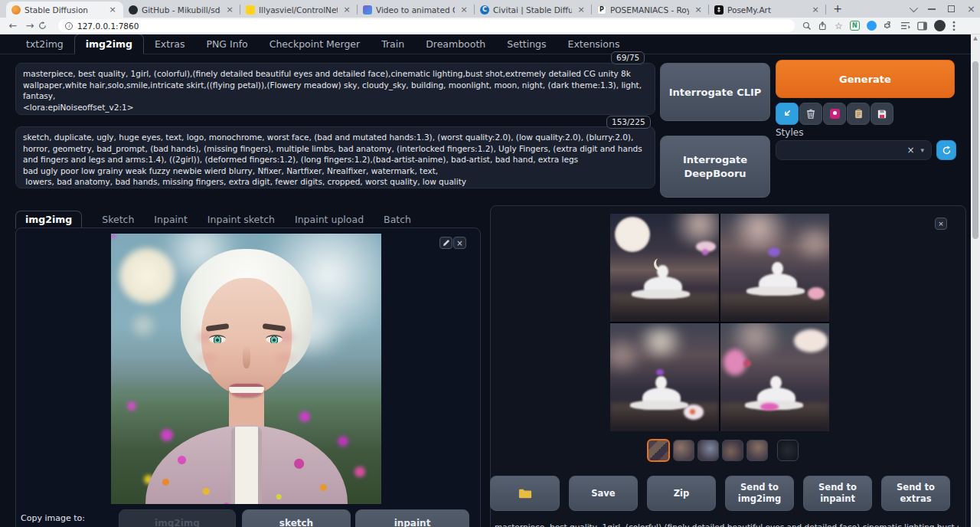  I want to click on subtab-inpaint-upload: Inpaint upload, so click(329, 221).